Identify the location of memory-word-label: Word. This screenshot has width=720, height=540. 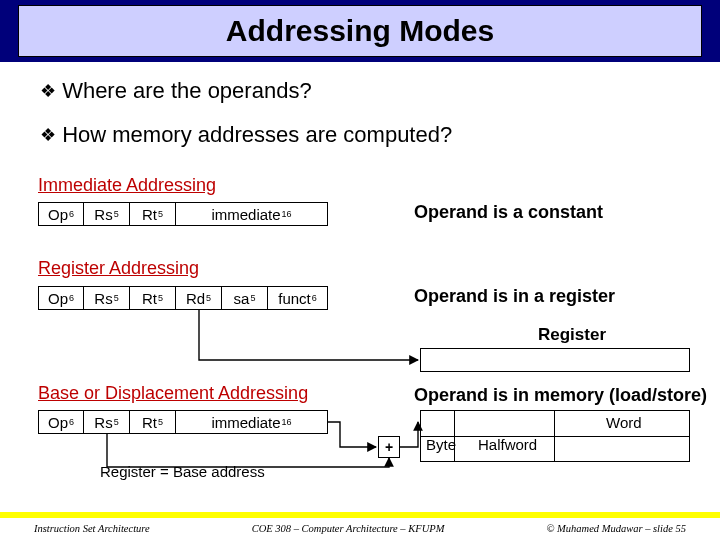
(624, 422).